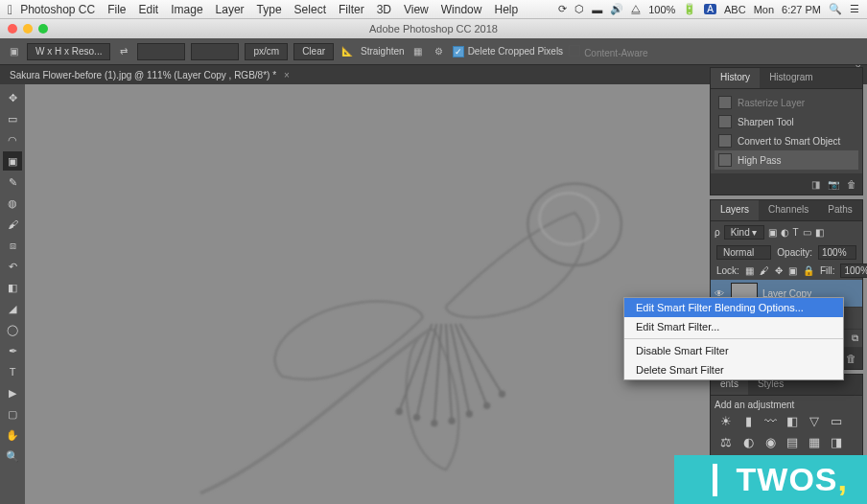  Describe the element at coordinates (12, 161) in the screenshot. I see `crop-tool: ▣` at that location.